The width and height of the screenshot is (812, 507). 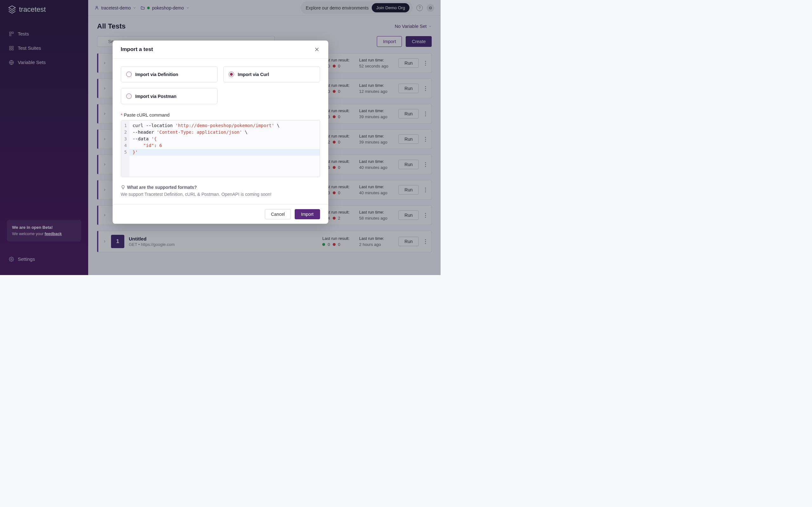 What do you see at coordinates (317, 50) in the screenshot?
I see `close-button` at bounding box center [317, 50].